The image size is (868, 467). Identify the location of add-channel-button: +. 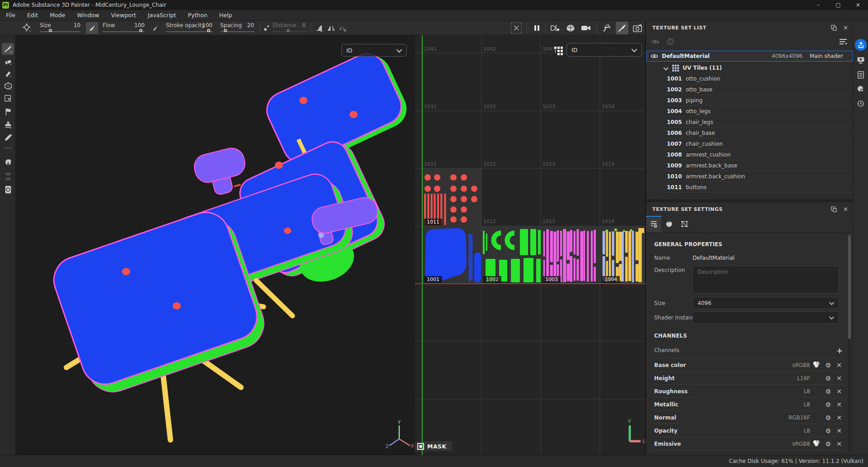
(840, 351).